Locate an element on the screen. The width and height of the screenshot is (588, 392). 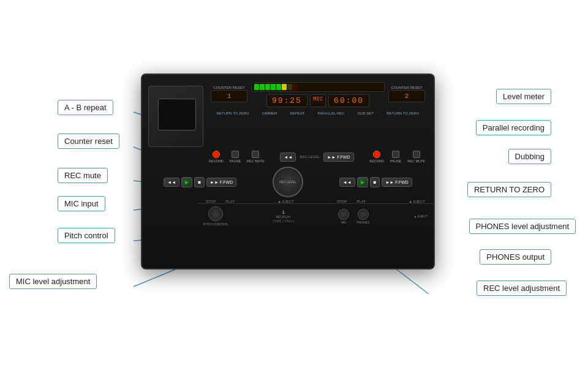
phones-knob-label: PHONES is located at coordinates (363, 222).